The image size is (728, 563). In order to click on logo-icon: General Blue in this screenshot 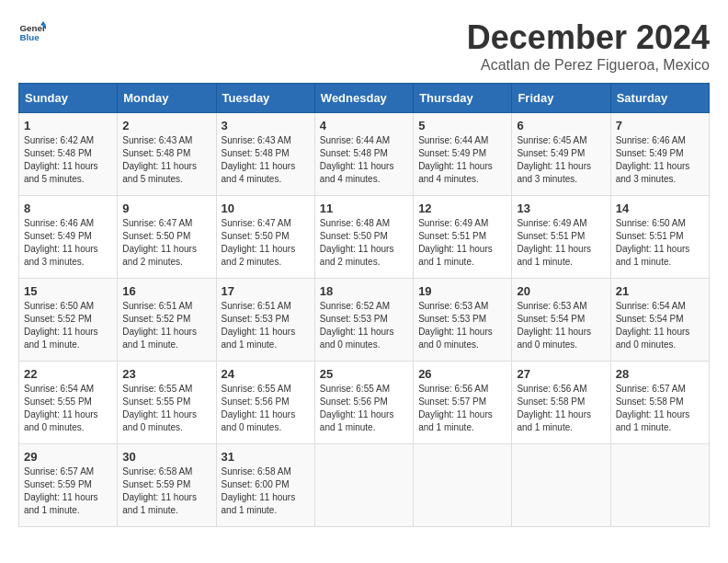, I will do `click(32, 32)`.